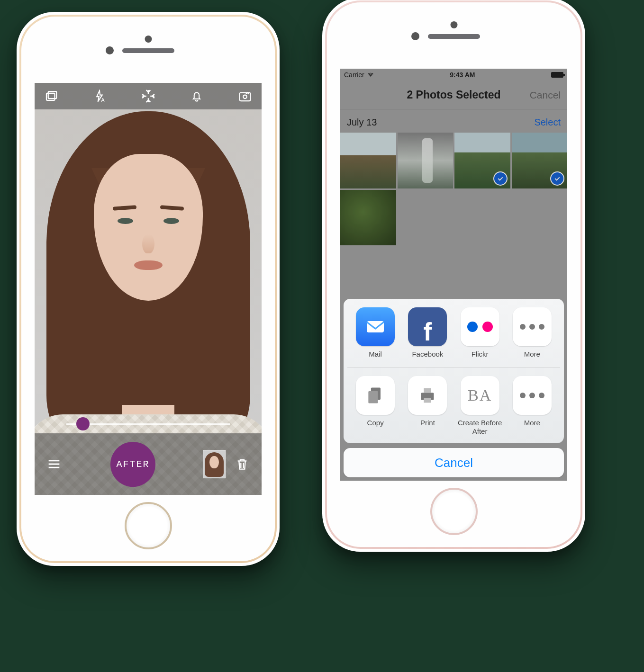  I want to click on menu-icon, so click(54, 464).